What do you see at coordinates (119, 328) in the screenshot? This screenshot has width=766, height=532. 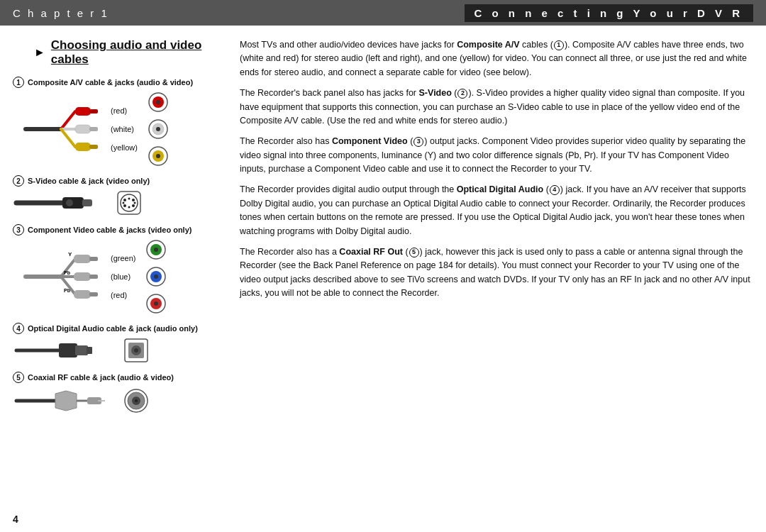 I see `cable-4-title: 4 Optical Digital Audio cable & jack (au…` at bounding box center [119, 328].